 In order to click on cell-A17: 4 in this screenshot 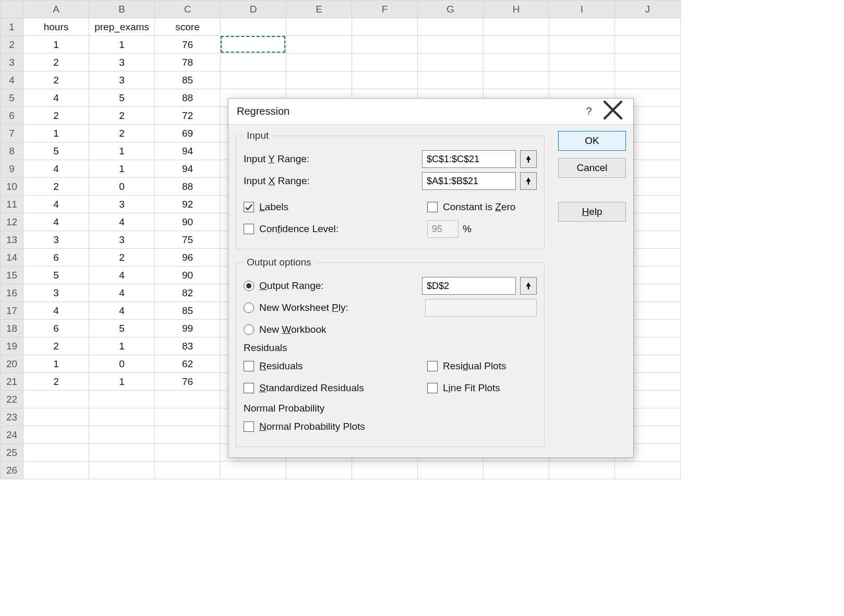, I will do `click(56, 311)`.